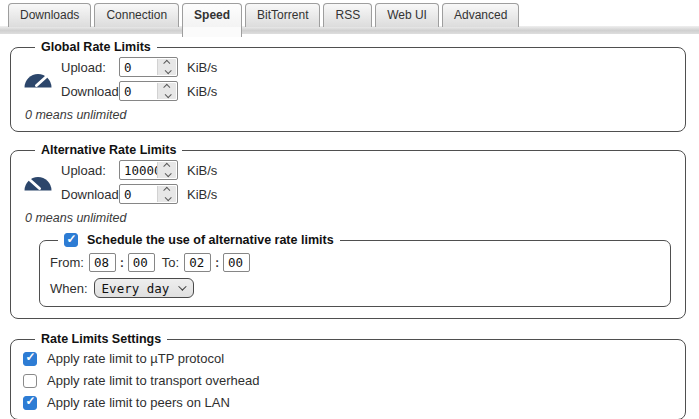 Image resolution: width=699 pixels, height=419 pixels. I want to click on chevron-down-icon, so click(182, 286).